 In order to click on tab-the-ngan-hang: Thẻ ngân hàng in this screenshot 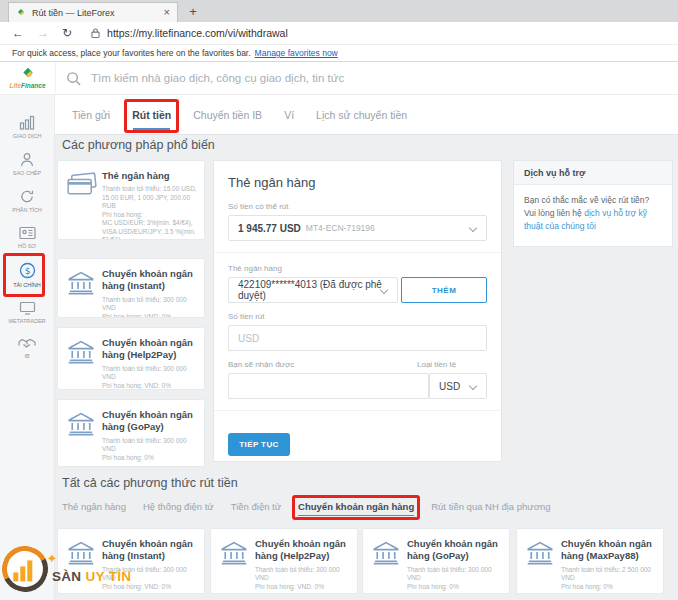, I will do `click(94, 506)`.